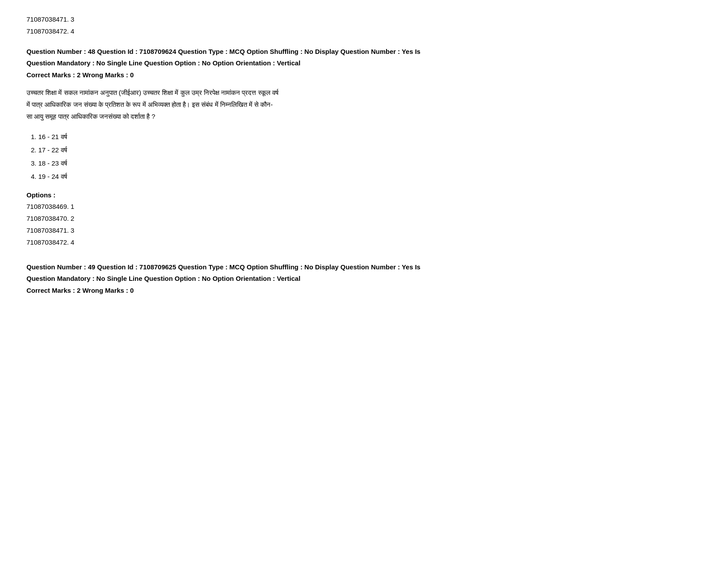 The image size is (728, 563). I want to click on prev-option-3: 71087038471. 3, so click(364, 19).